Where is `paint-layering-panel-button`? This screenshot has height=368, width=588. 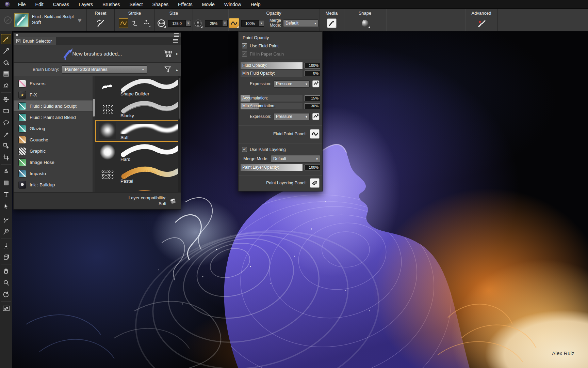 paint-layering-panel-button is located at coordinates (315, 183).